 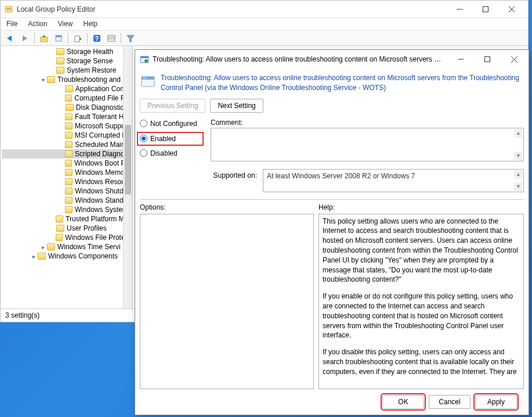 I want to click on tree-item-label: Trusted Platform Mo, so click(x=95, y=219).